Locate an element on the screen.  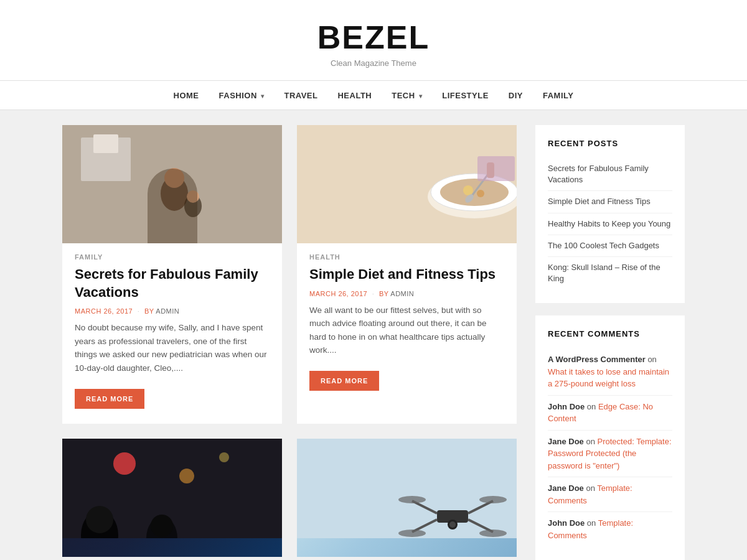
recent-comment-item: Jane Doe on Protected: Template: Passwor… is located at coordinates (610, 454).